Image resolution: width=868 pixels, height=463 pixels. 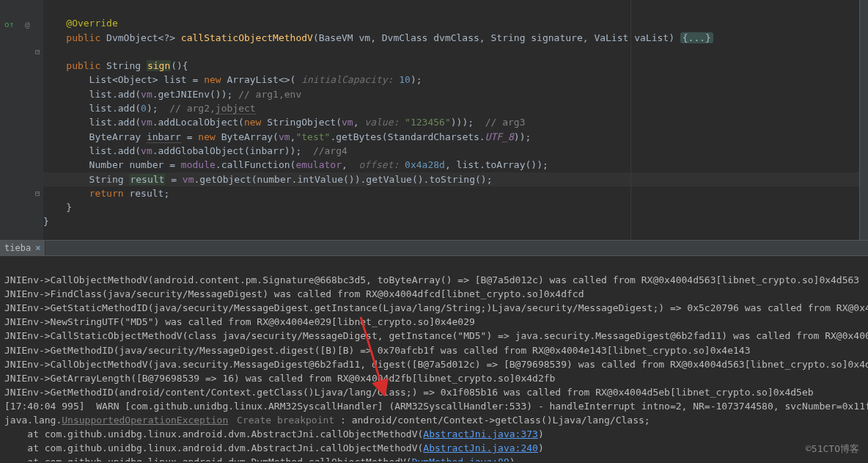 I want to click on log-warn: [17:40:04 995] WARN [com.github.unidbg.l…, so click(x=436, y=407).